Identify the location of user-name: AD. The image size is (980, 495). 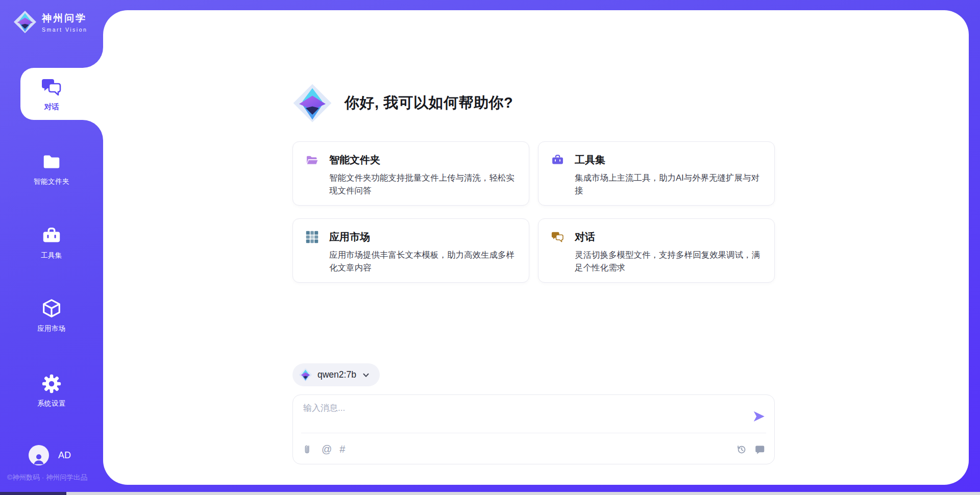
(64, 455).